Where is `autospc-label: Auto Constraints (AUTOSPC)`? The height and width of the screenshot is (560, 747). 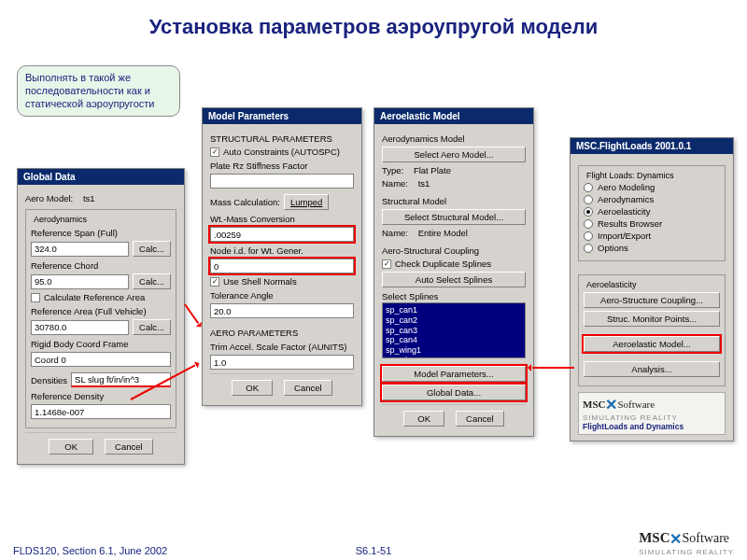 autospc-label: Auto Constraints (AUTOSPC) is located at coordinates (282, 151).